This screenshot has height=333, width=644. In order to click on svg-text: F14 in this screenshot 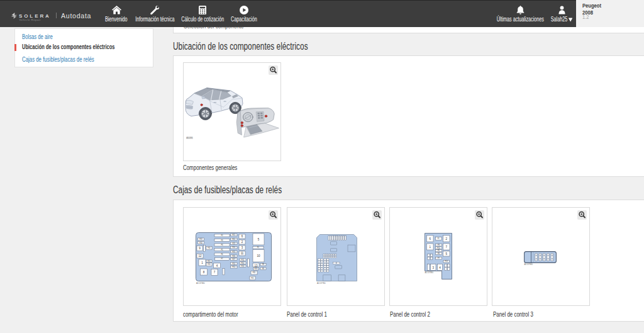, I will do `click(234, 264)`.